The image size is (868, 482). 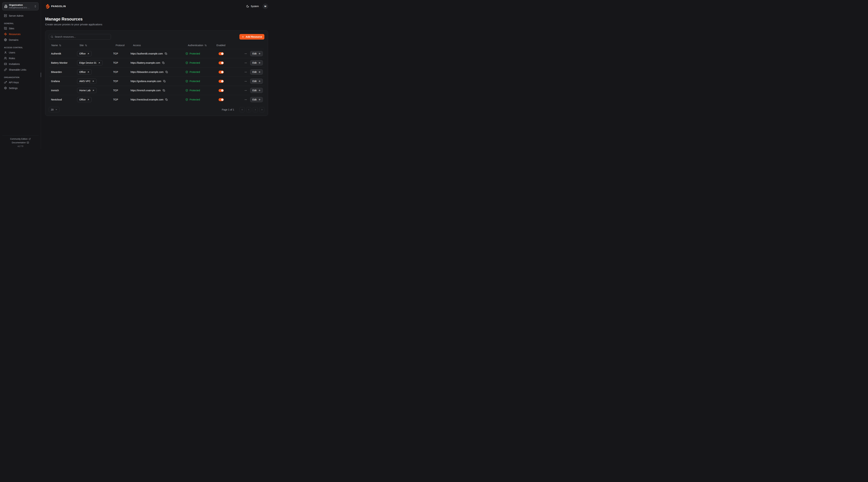 I want to click on first-page-button, so click(x=242, y=110).